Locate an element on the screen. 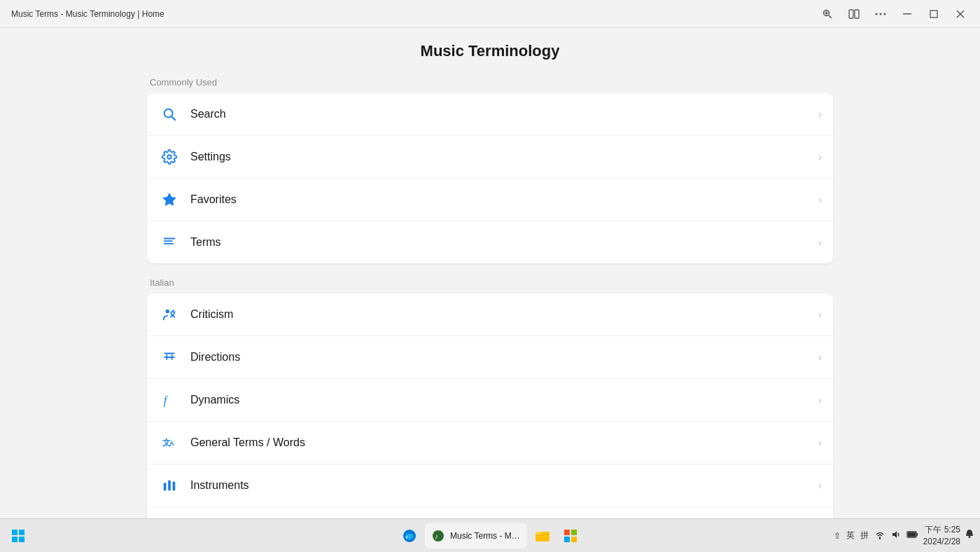  terms-item: Terms › is located at coordinates (490, 242).